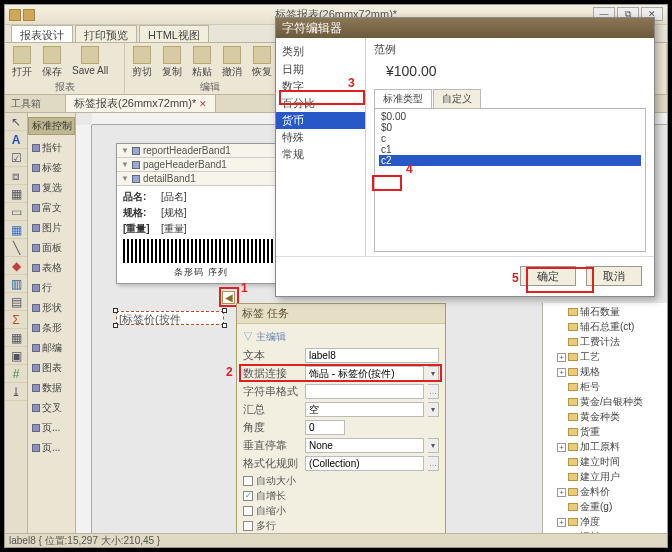  What do you see at coordinates (52, 248) in the screenshot?
I see `side-item: 面板` at bounding box center [52, 248].